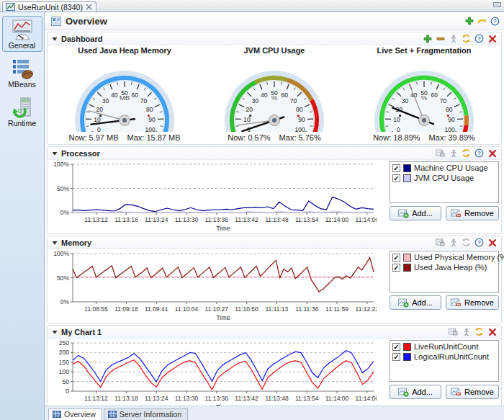 Image resolution: width=504 pixels, height=420 pixels. I want to click on svg-text: 90, so click(451, 120).